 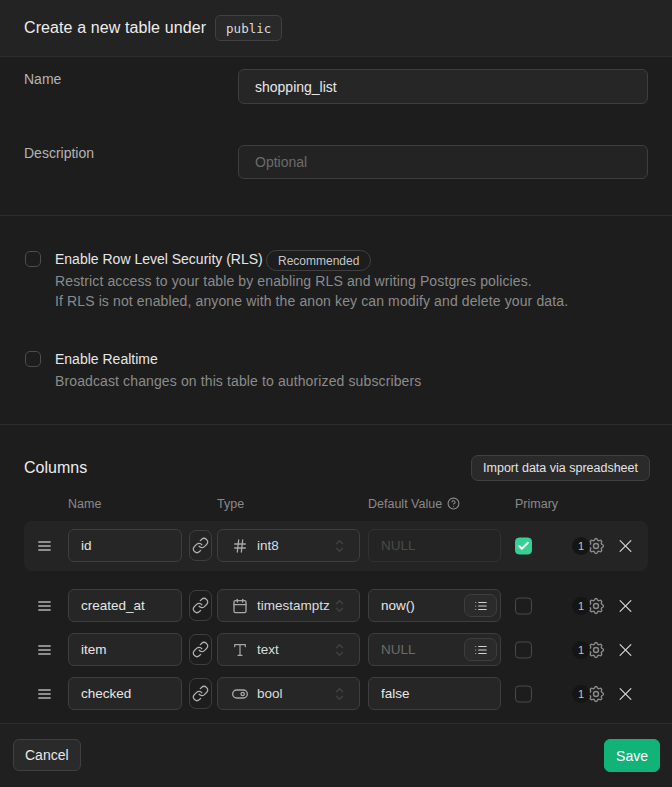 I want to click on panel-footer: Cancel Save, so click(x=336, y=755).